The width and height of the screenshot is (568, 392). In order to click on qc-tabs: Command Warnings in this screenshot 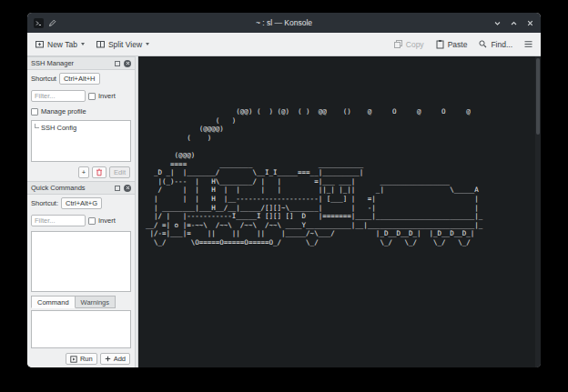, I will do `click(81, 302)`.